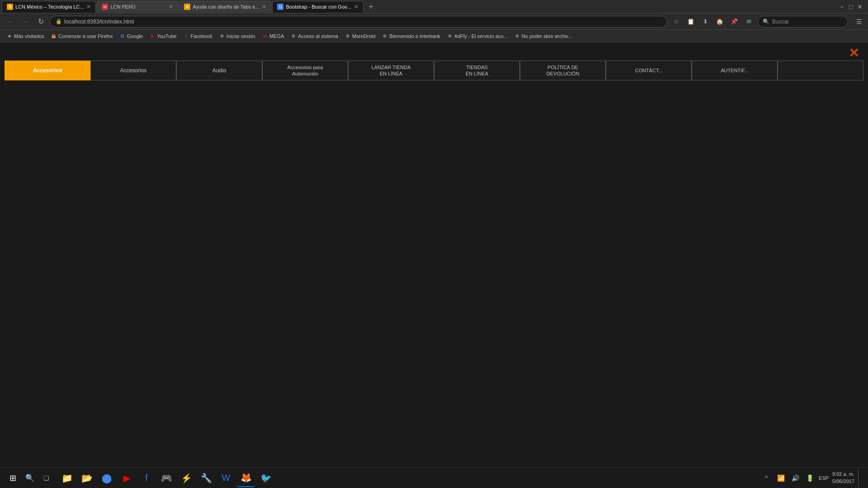 This screenshot has height=488, width=868. Describe the element at coordinates (691, 22) in the screenshot. I see `reader-view-icon: 📋` at that location.